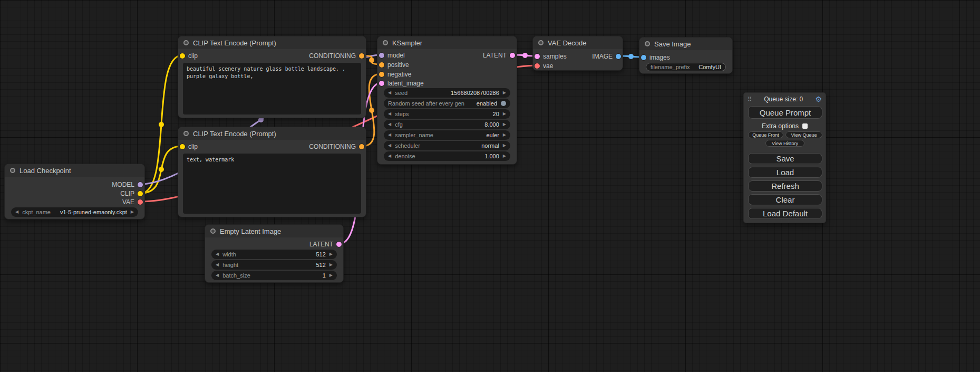 The width and height of the screenshot is (980, 372). Describe the element at coordinates (447, 125) in the screenshot. I see `widget-cfg: ◀ cfg 8.000 ▶` at that location.